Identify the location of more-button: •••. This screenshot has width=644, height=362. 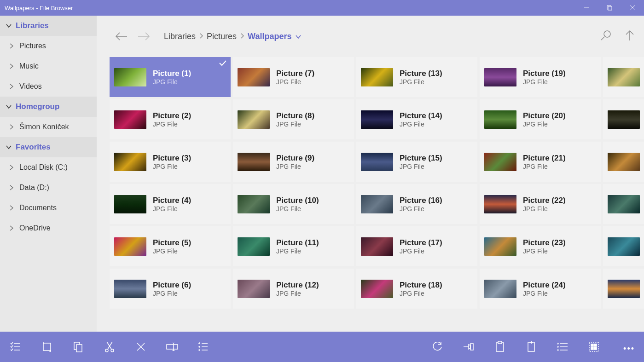
(629, 349).